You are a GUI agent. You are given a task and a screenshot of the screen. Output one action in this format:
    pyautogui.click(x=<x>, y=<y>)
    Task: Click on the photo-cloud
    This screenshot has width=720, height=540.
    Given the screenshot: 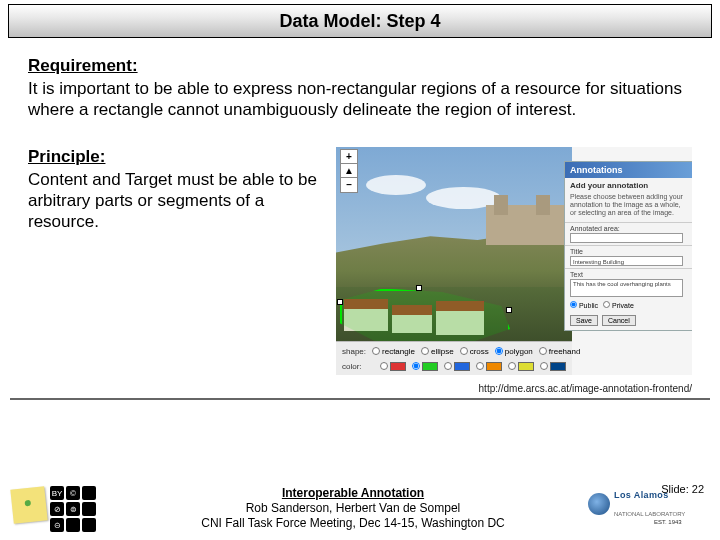 What is the action you would take?
    pyautogui.click(x=396, y=185)
    